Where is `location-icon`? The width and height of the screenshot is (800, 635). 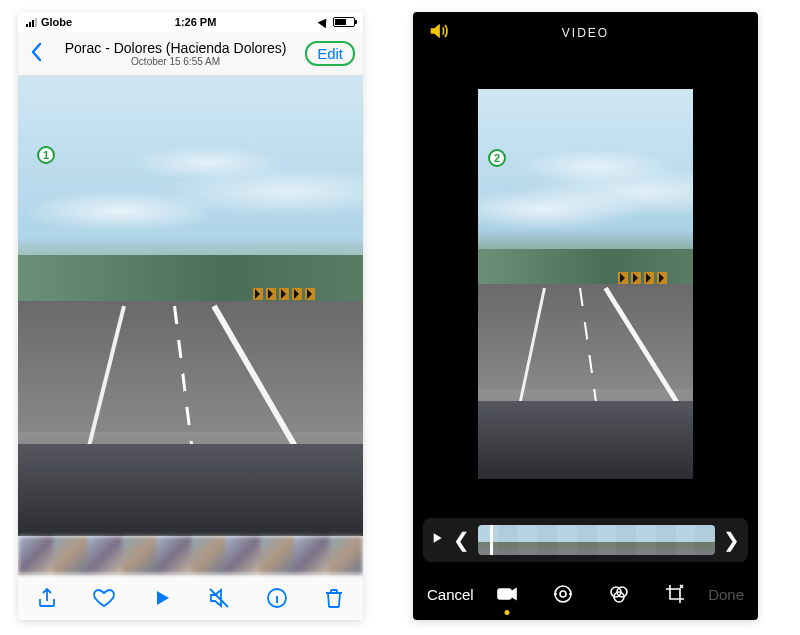
location-icon is located at coordinates (324, 22).